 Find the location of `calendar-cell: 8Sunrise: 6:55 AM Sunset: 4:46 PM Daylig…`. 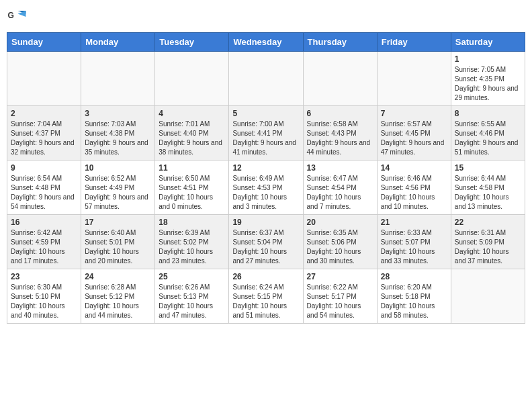

calendar-cell: 8Sunrise: 6:55 AM Sunset: 4:46 PM Daylig… is located at coordinates (488, 133).